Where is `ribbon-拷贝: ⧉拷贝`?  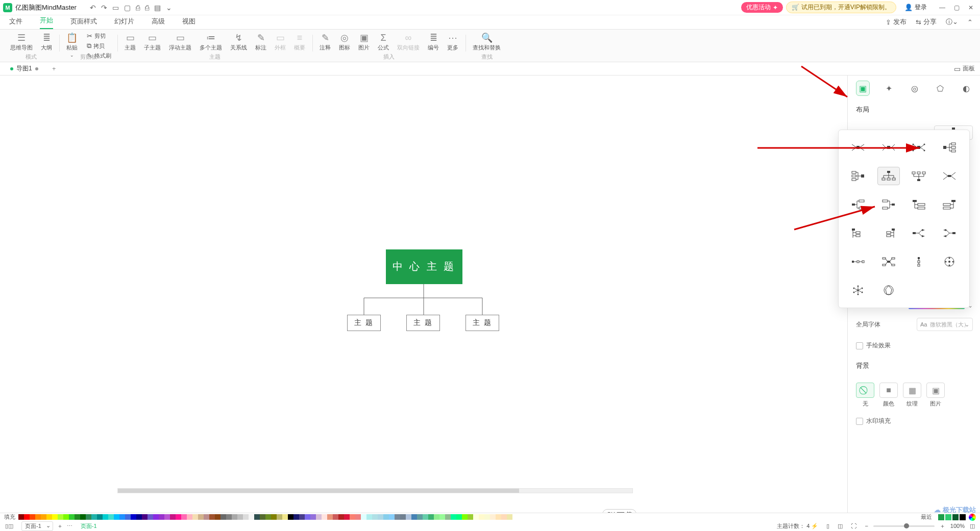
ribbon-拷贝: ⧉拷贝 is located at coordinates (99, 46).